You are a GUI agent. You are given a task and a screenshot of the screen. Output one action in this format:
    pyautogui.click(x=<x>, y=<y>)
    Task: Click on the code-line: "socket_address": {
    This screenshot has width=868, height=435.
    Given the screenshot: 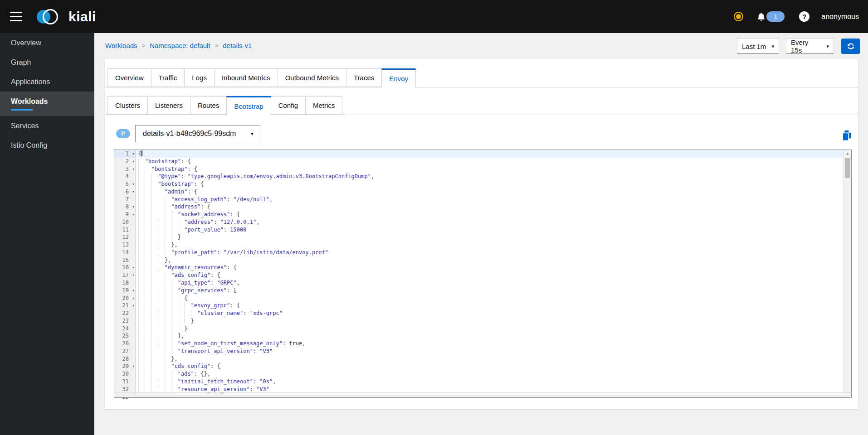 What is the action you would take?
    pyautogui.click(x=490, y=215)
    